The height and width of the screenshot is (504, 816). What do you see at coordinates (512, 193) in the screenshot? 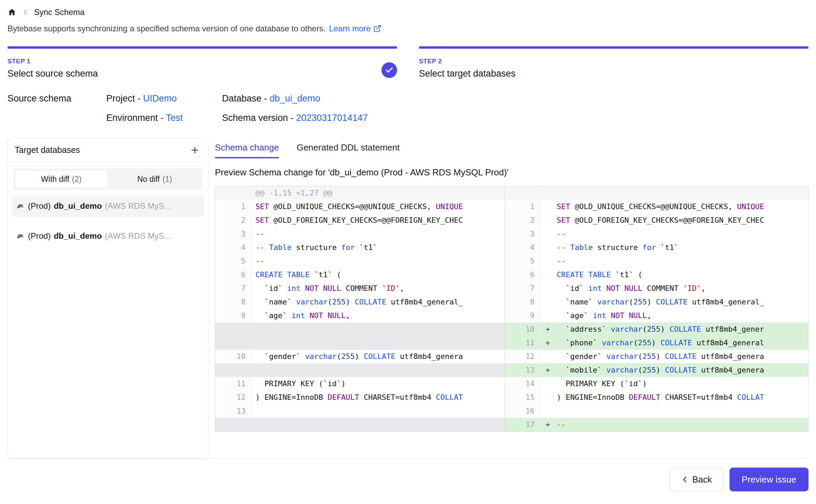
I see `diff-row: @@ -1,15 +1,27 @@` at bounding box center [512, 193].